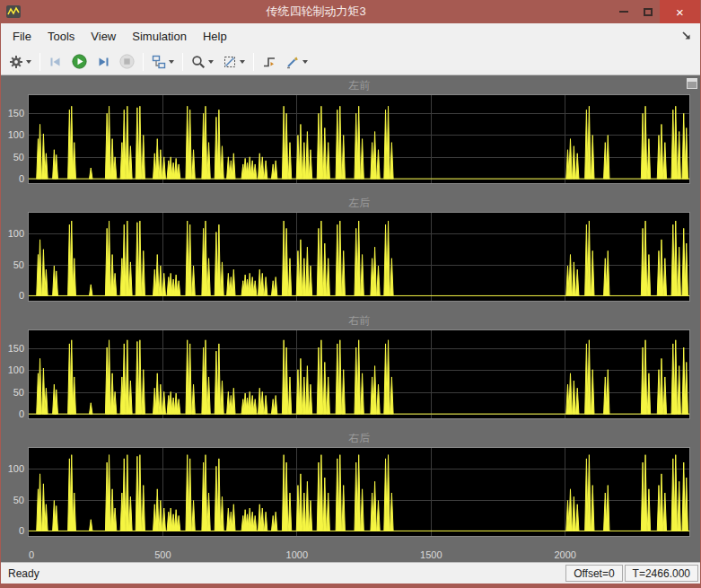  Describe the element at coordinates (293, 62) in the screenshot. I see `measurement-pen-icon` at that location.